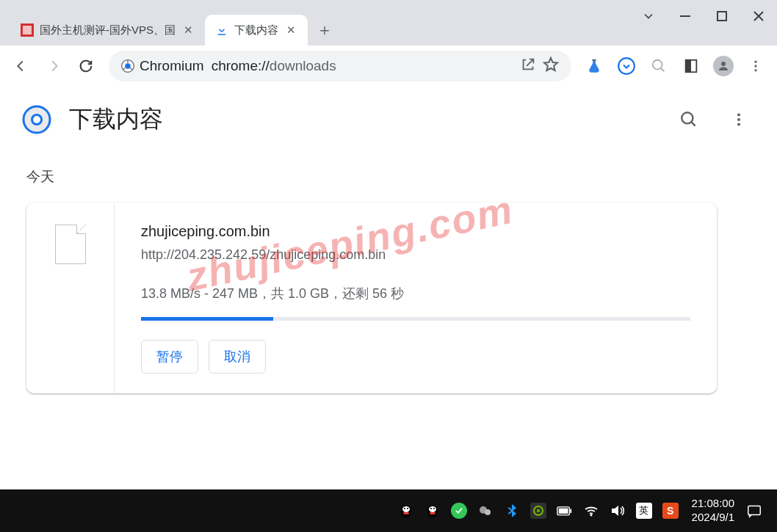  I want to click on chromium-logo-icon, so click(37, 120).